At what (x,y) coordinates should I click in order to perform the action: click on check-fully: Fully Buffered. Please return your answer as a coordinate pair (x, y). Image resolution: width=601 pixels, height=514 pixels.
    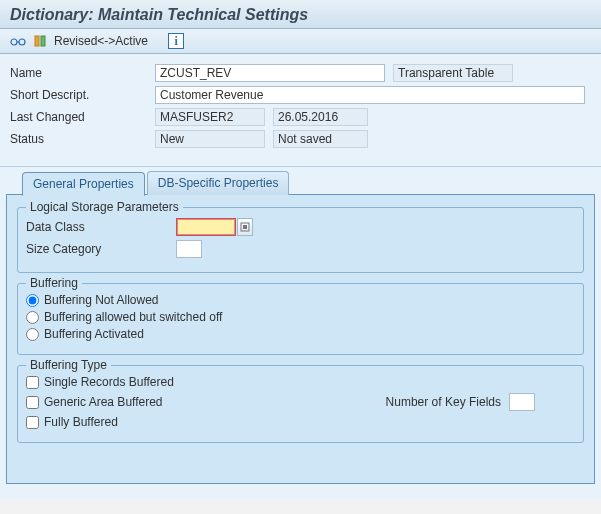
    Looking at the image, I should click on (300, 422).